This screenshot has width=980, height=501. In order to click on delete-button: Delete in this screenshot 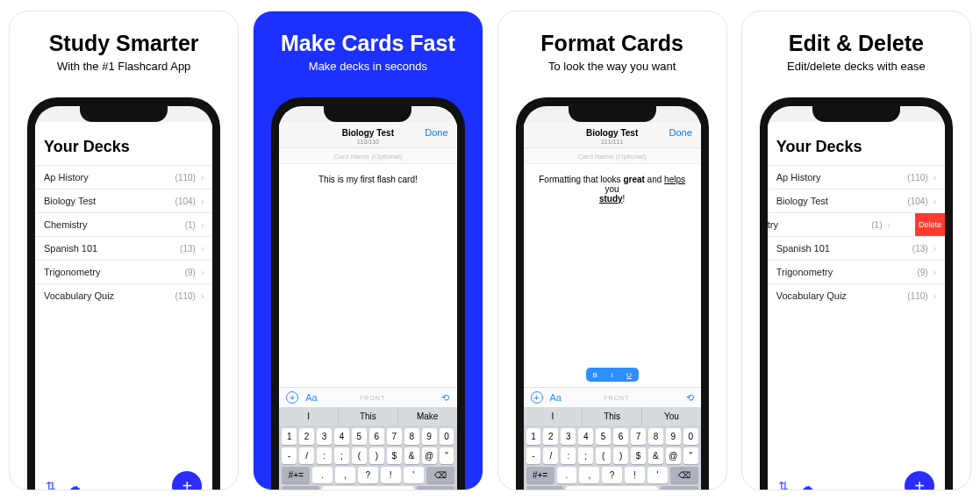, I will do `click(930, 225)`.